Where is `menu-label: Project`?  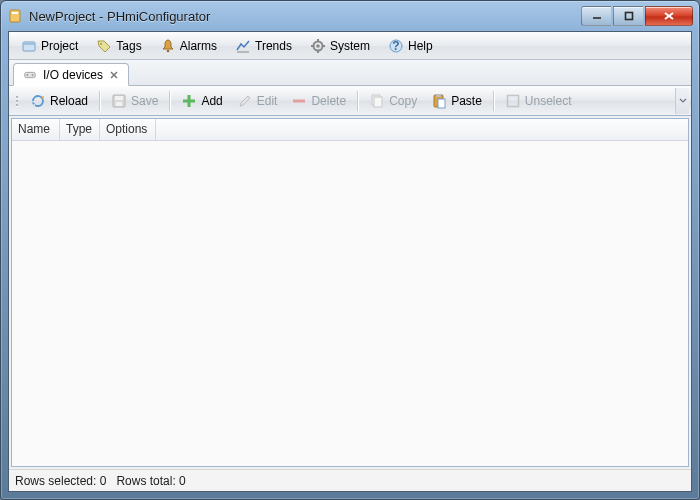
menu-label: Project is located at coordinates (60, 46).